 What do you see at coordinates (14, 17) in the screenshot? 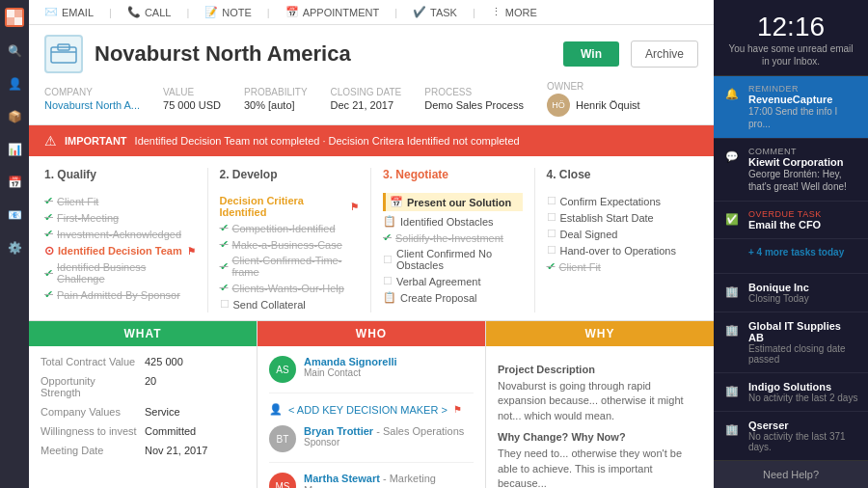
I see `sidebar-logo` at bounding box center [14, 17].